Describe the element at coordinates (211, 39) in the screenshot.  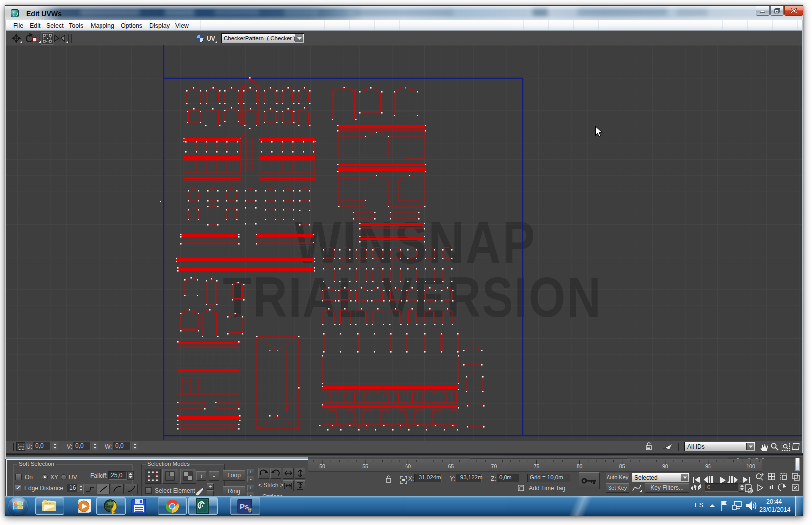
I see `svg-text: UV` at that location.